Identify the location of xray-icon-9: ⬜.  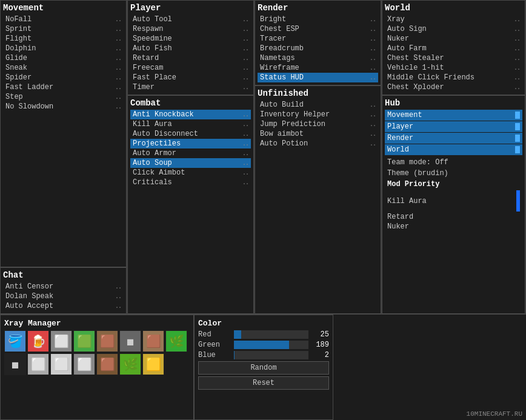
(38, 364).